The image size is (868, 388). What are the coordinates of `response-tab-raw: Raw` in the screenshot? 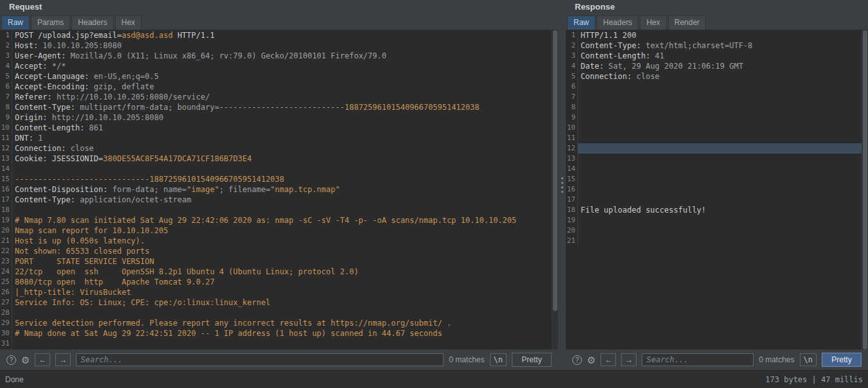 It's located at (581, 22).